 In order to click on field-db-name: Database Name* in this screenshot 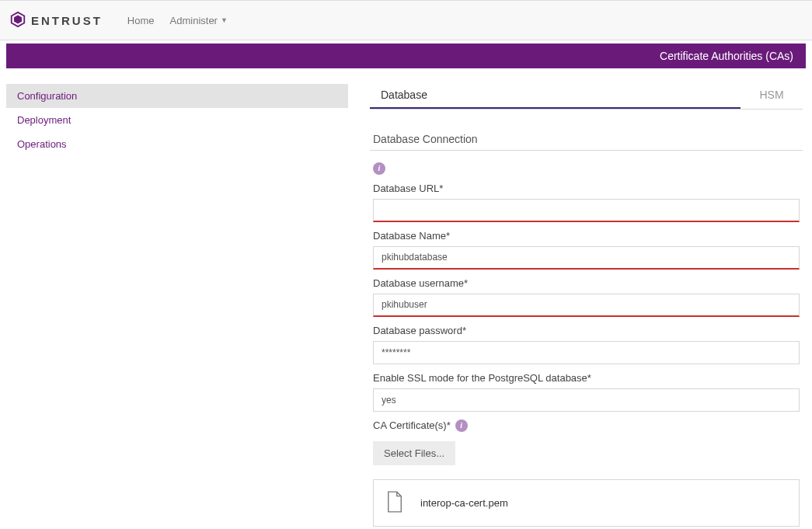, I will do `click(586, 250)`.